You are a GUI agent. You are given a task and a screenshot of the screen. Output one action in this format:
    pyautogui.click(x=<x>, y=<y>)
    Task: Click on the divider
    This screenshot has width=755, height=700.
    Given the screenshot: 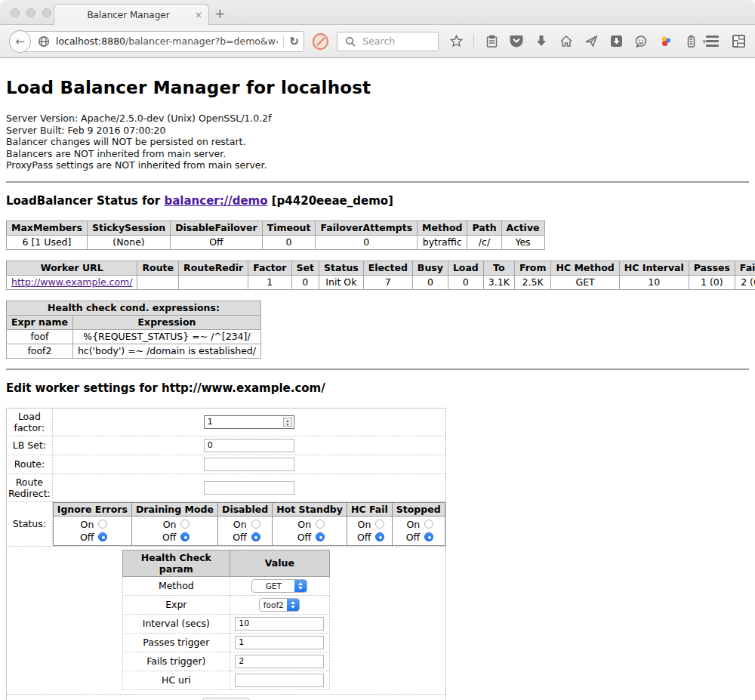 What is the action you would take?
    pyautogui.click(x=378, y=182)
    